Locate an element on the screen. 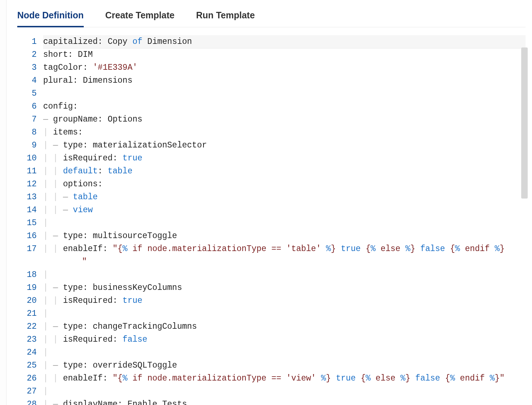 The image size is (532, 405). tab-run-template: Run Template is located at coordinates (225, 19).